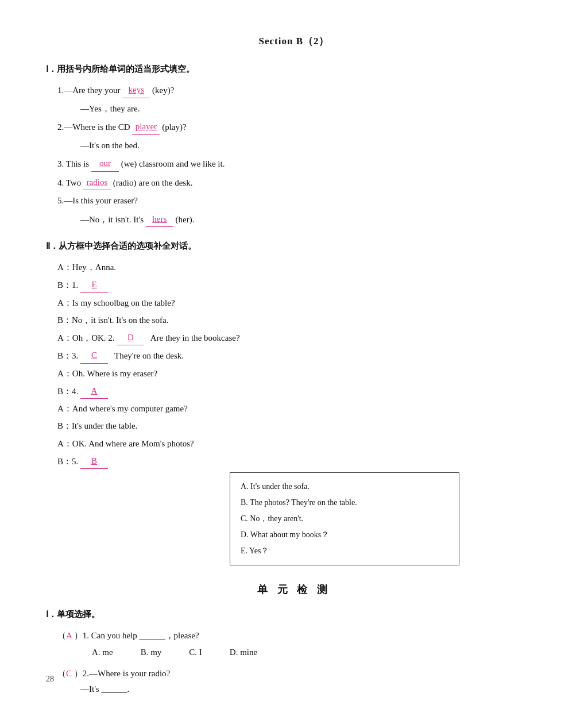  Describe the element at coordinates (300, 355) in the screenshot. I see `dialogue-b3: B：3. C They're on the desk.` at that location.